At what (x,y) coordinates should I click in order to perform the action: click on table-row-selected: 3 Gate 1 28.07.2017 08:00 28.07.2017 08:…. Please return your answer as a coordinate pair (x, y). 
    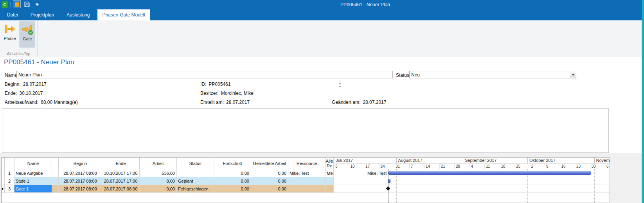
    Looking at the image, I should click on (167, 189).